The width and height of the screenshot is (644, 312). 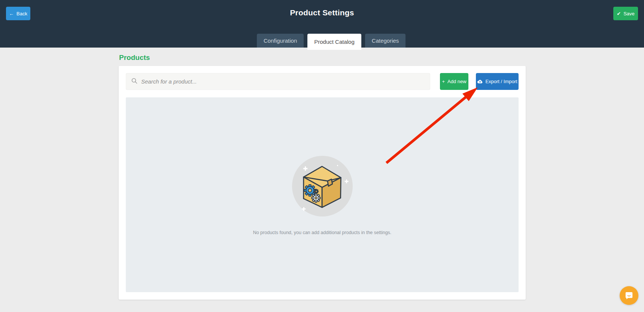 I want to click on tab-configuration-label: Configuration, so click(x=280, y=40).